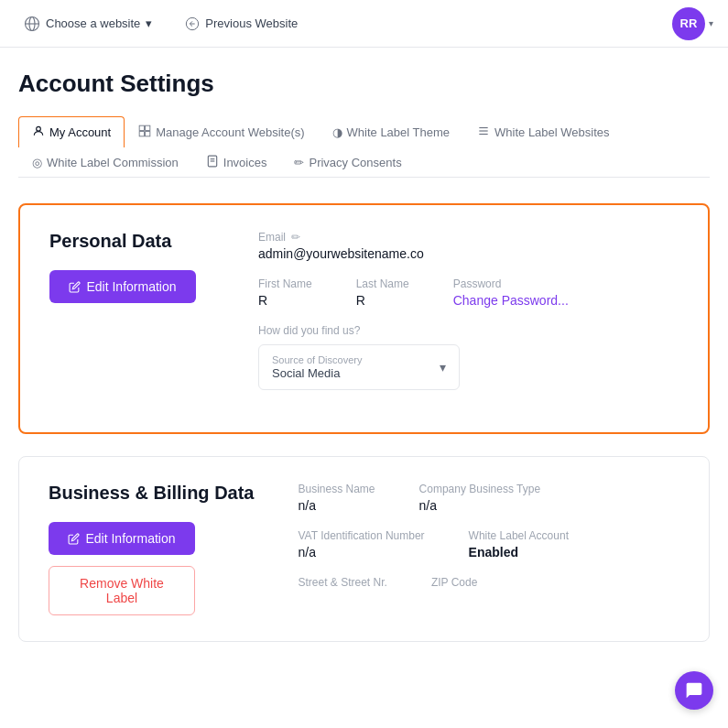 This screenshot has height=728, width=728. Describe the element at coordinates (81, 132) in the screenshot. I see `tab-my-account-label: My Account` at that location.